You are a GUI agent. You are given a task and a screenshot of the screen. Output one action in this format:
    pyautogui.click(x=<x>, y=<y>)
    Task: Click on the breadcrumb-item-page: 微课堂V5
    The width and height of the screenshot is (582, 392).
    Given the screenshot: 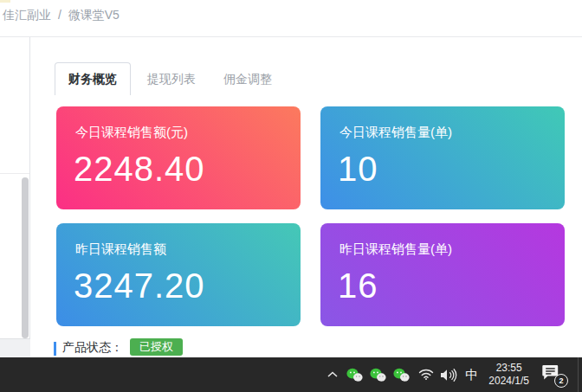 What is the action you would take?
    pyautogui.click(x=94, y=15)
    